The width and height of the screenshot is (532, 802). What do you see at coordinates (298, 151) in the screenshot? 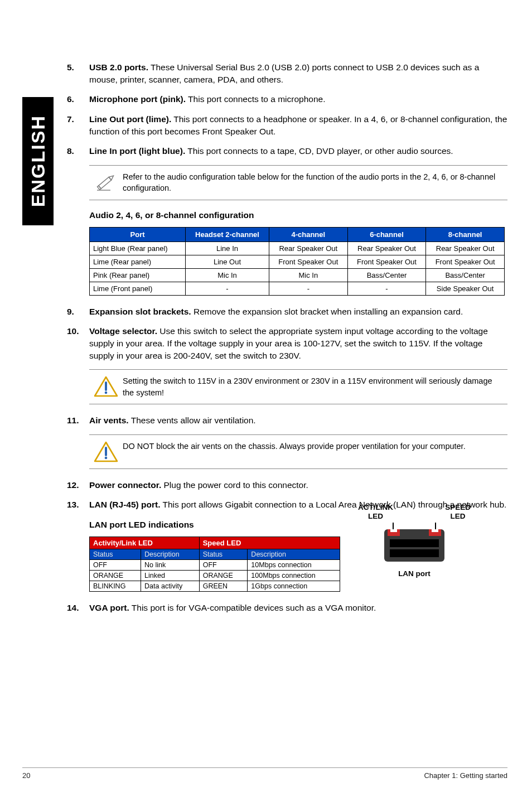
I see `item-body: Line In port (light blue). This port con…` at bounding box center [298, 151].